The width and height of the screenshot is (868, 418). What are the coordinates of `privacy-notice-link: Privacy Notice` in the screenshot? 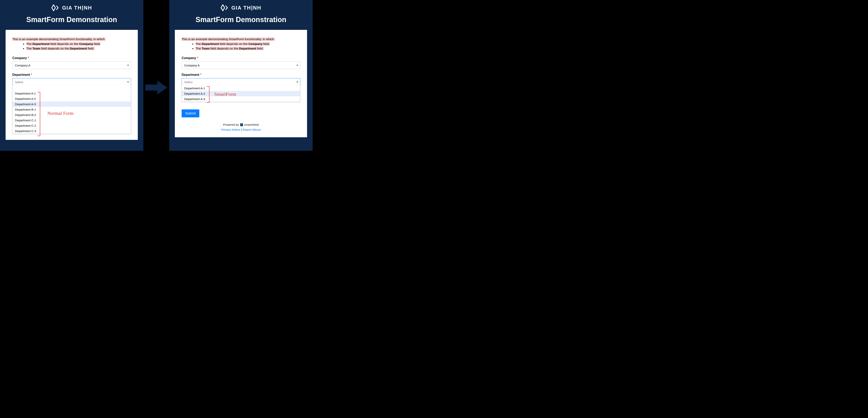 It's located at (230, 130).